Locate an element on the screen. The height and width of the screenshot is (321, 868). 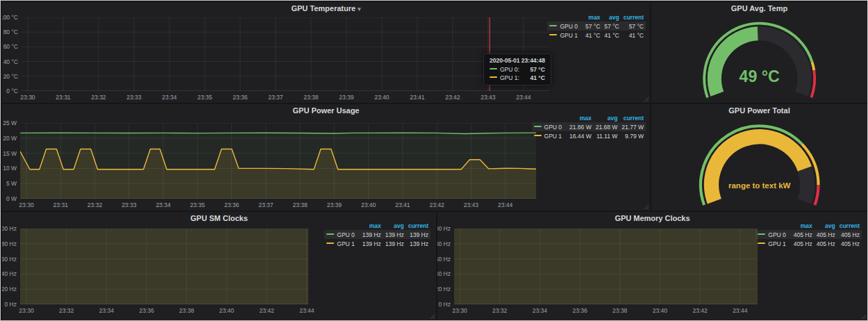
x-tick-label: 23:43 is located at coordinates (487, 97).